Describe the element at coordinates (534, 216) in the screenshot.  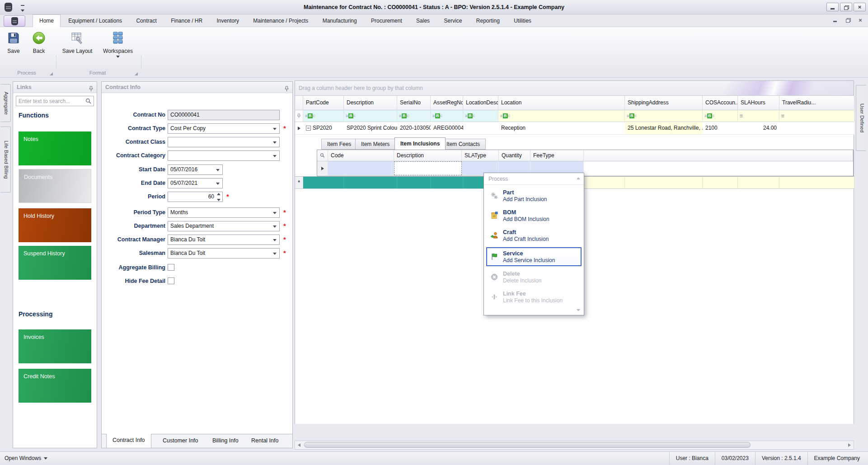
I see `menu-item-bom: BOM Add BOM Inclusion` at that location.